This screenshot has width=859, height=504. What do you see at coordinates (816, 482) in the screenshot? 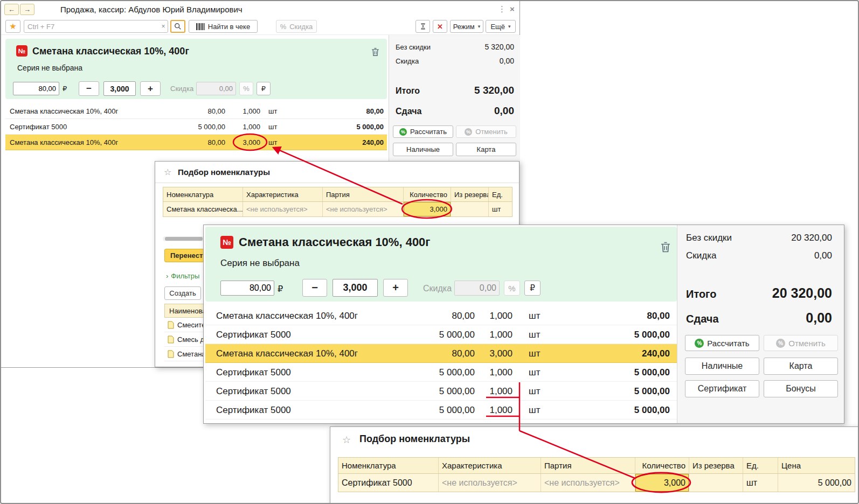
I see `cell-price: 5 000,00` at bounding box center [816, 482].